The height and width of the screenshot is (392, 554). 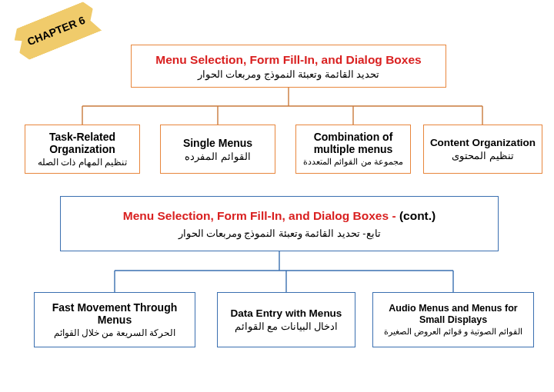 What do you see at coordinates (56, 31) in the screenshot?
I see `chapter-ribbon: CHAPTER 6` at bounding box center [56, 31].